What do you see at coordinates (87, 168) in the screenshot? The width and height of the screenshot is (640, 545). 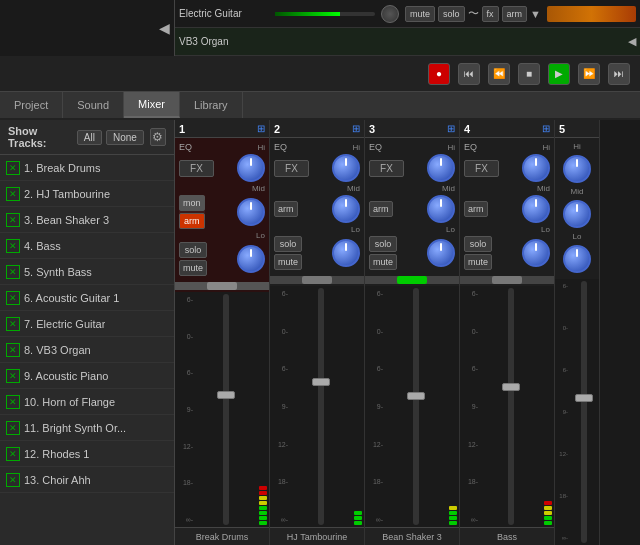 I see `list-item: ✕ 1. Break Drums` at bounding box center [87, 168].